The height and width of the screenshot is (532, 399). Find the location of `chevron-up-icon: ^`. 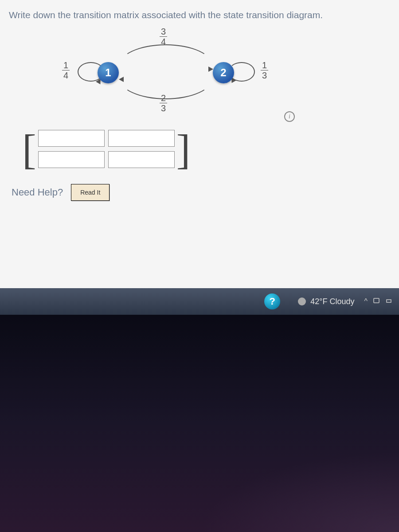

chevron-up-icon: ^ is located at coordinates (366, 301).